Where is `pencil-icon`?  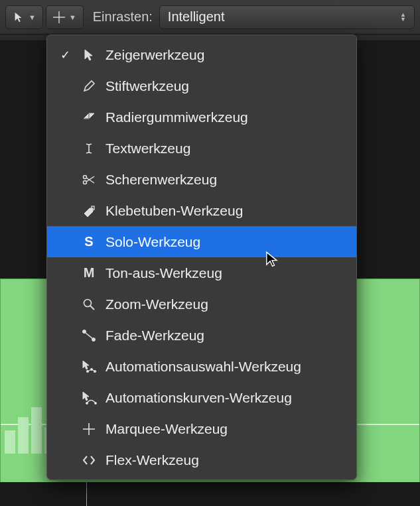
pencil-icon is located at coordinates (89, 86).